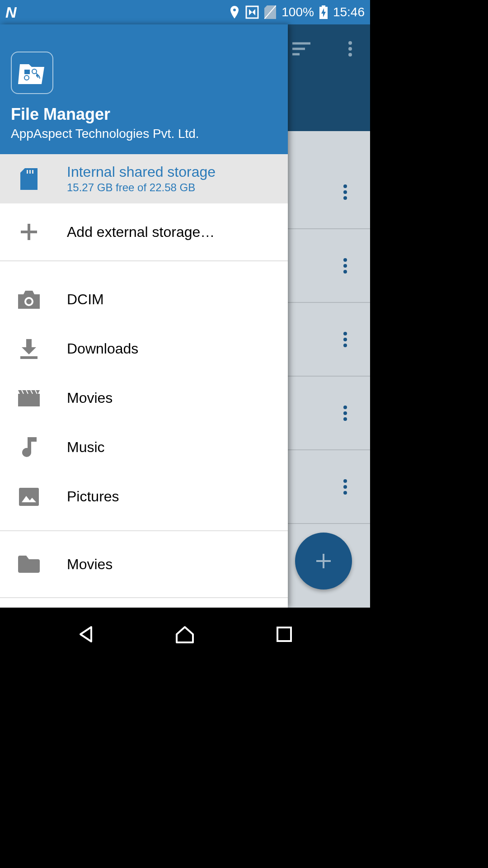 Image resolution: width=488 pixels, height=868 pixels. What do you see at coordinates (144, 398) in the screenshot?
I see `drawer-item-movies: Movies` at bounding box center [144, 398].